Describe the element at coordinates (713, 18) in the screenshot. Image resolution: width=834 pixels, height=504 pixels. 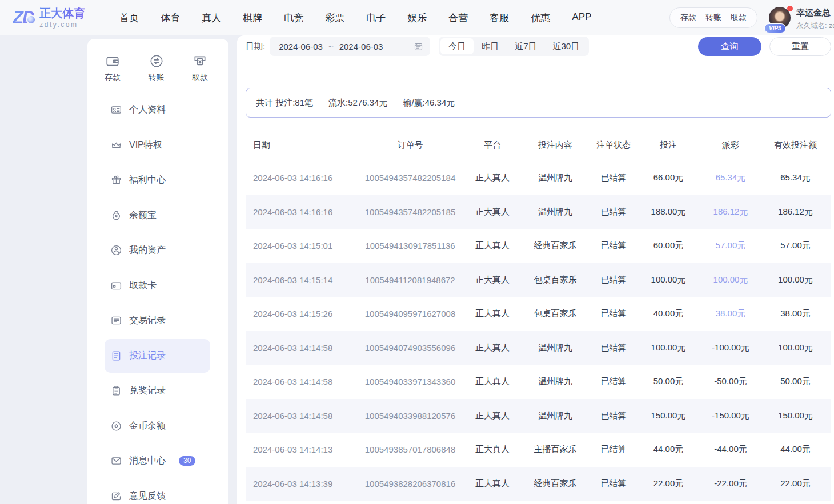
I see `quick-link-1: 转账` at that location.